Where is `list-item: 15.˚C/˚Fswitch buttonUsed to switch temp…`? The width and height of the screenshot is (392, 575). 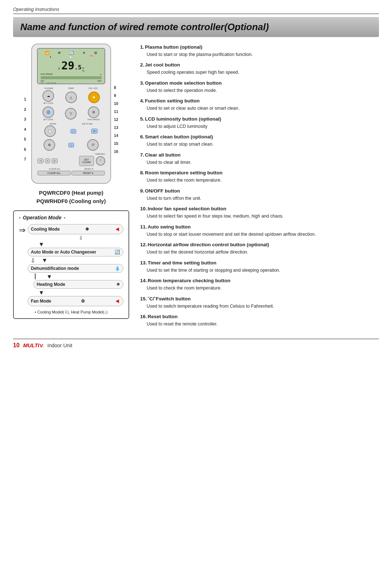 list-item: 15.˚C/˚Fswitch buttonUsed to switch temp… is located at coordinates (260, 302).